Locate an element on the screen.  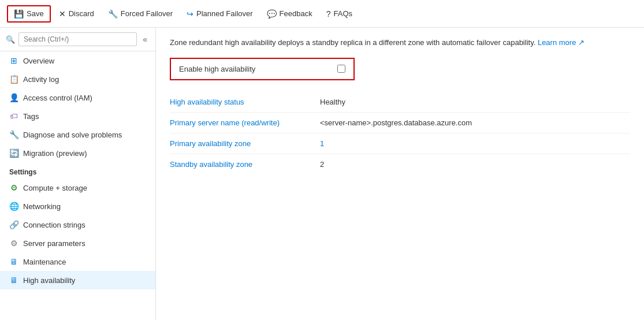
sidebar-item-connection-strings: 🔗 Connection strings is located at coordinates (77, 225).